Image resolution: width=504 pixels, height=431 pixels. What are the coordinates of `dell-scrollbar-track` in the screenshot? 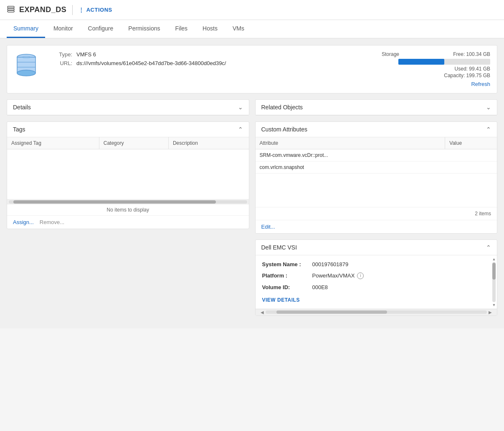 It's located at (494, 282).